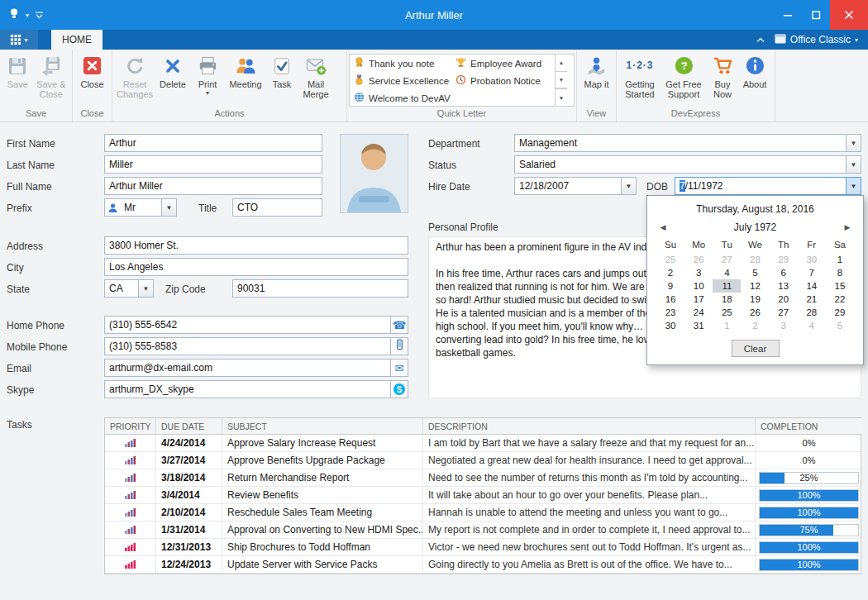 The width and height of the screenshot is (868, 600). What do you see at coordinates (398, 368) in the screenshot?
I see `send-email-button: ✉` at bounding box center [398, 368].